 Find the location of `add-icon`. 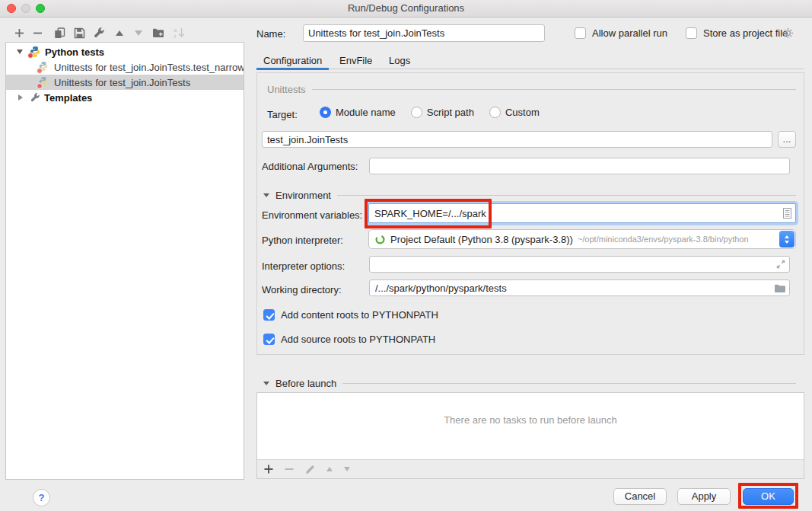

add-icon is located at coordinates (20, 34).